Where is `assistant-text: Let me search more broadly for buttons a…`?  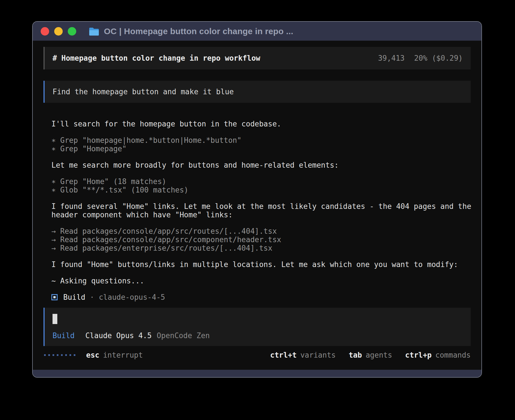 assistant-text: Let me search more broadly for buttons a… is located at coordinates (261, 165).